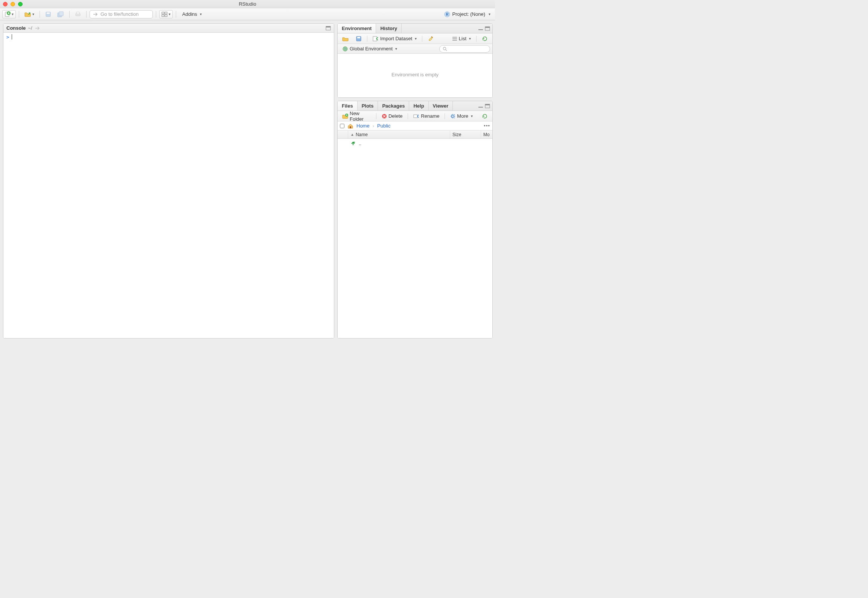 Image resolution: width=868 pixels, height=598 pixels. I want to click on goto-file-placeholder: Go to file/function, so click(120, 14).